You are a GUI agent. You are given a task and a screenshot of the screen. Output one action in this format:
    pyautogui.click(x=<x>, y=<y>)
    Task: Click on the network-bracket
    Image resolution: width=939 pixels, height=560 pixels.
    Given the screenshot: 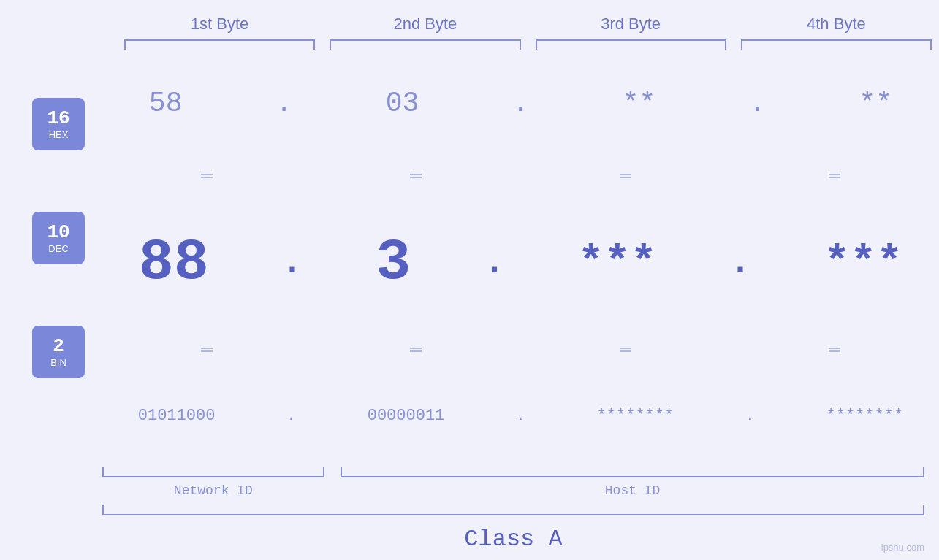 What is the action you would take?
    pyautogui.click(x=213, y=472)
    